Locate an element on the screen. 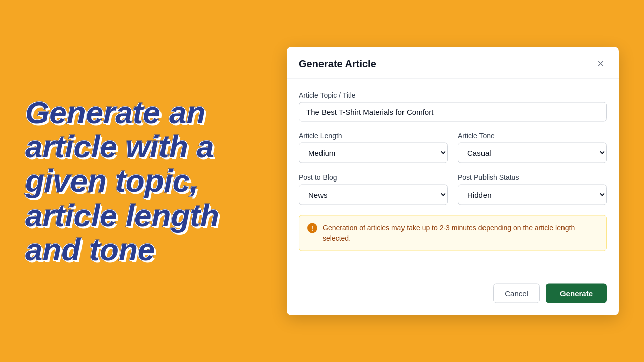 Image resolution: width=644 pixels, height=362 pixels. length-col: Article Length Short Medium Long is located at coordinates (373, 148).